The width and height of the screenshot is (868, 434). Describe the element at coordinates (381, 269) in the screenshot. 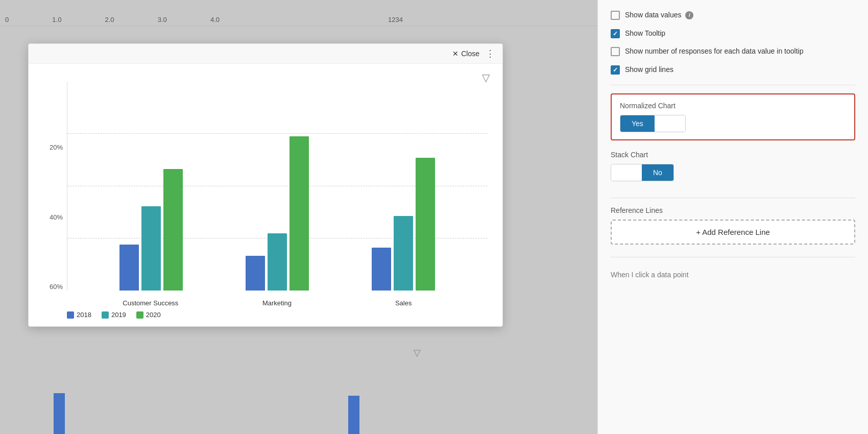

I see `bar-sales-2018` at that location.